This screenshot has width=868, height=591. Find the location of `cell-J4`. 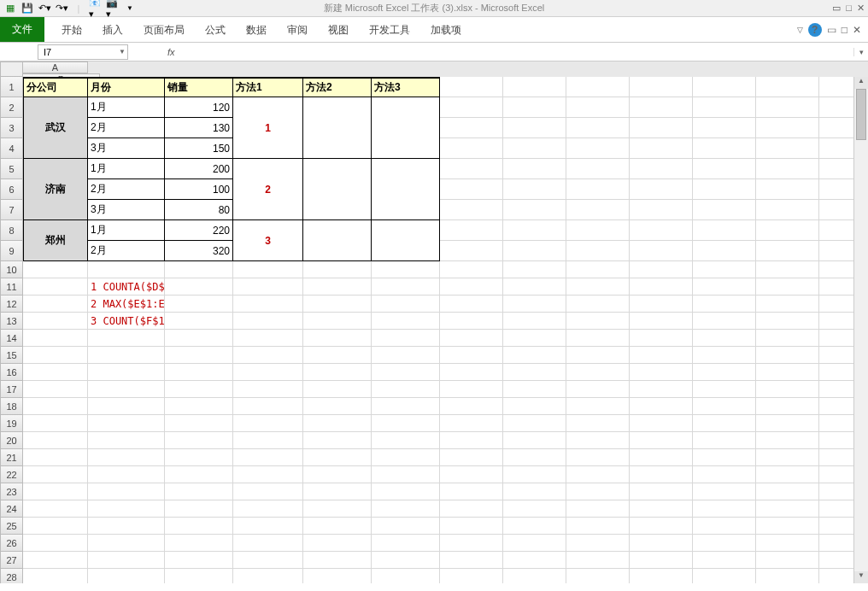

cell-J4 is located at coordinates (661, 149).